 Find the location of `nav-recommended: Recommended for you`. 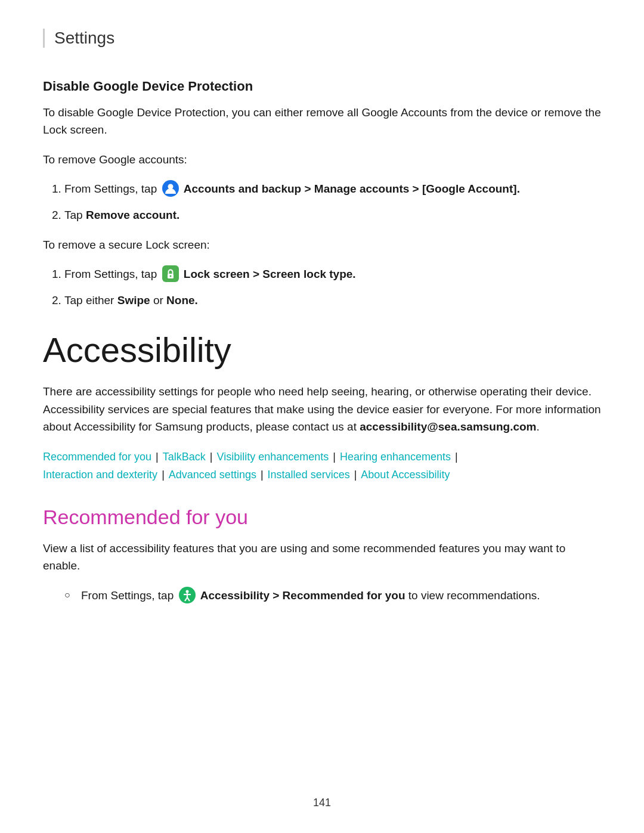

nav-recommended: Recommended for you is located at coordinates (97, 457).